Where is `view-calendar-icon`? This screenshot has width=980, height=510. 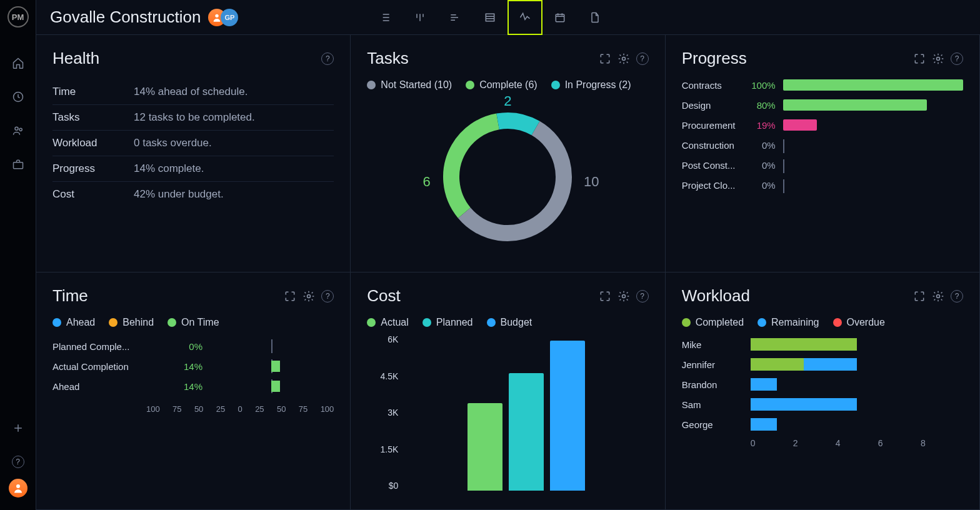
view-calendar-icon is located at coordinates (560, 18).